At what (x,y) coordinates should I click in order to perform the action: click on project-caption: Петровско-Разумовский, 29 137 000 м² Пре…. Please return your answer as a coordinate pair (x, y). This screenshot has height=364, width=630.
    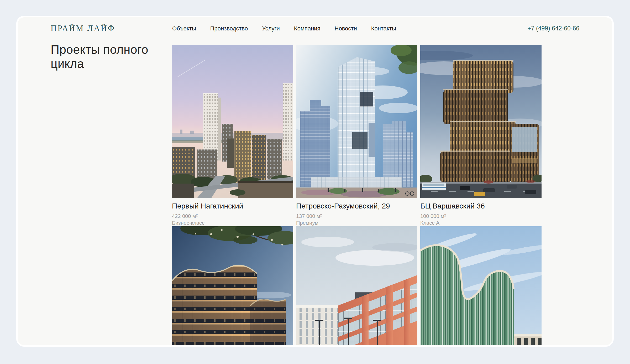
    Looking at the image, I should click on (357, 212).